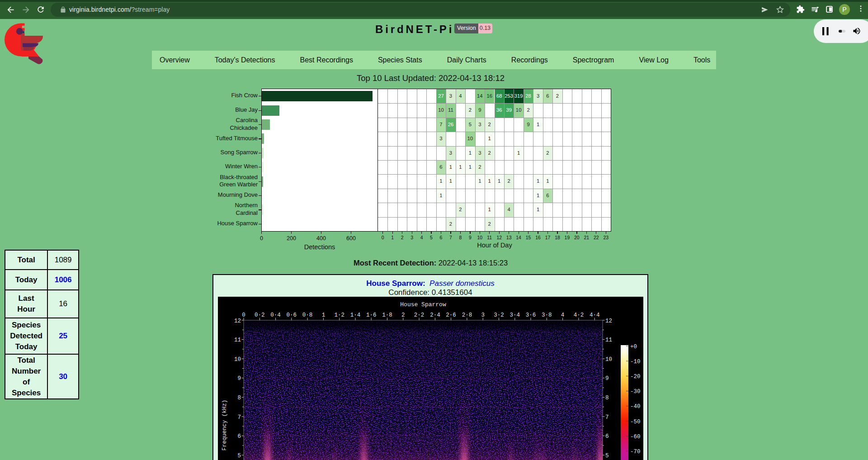  I want to click on svg-text: 0·6, so click(292, 315).